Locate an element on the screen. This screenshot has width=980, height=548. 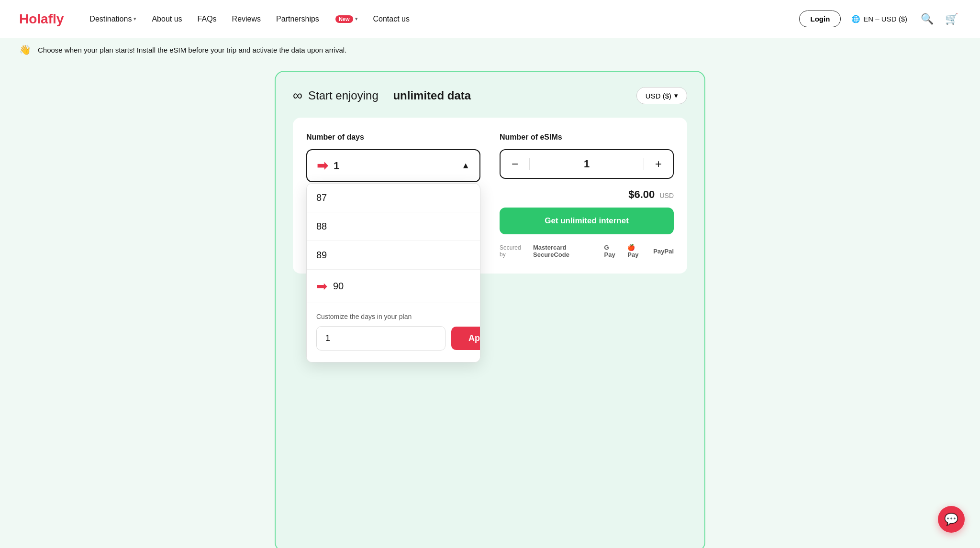
price-currency-label: USD is located at coordinates (667, 196).